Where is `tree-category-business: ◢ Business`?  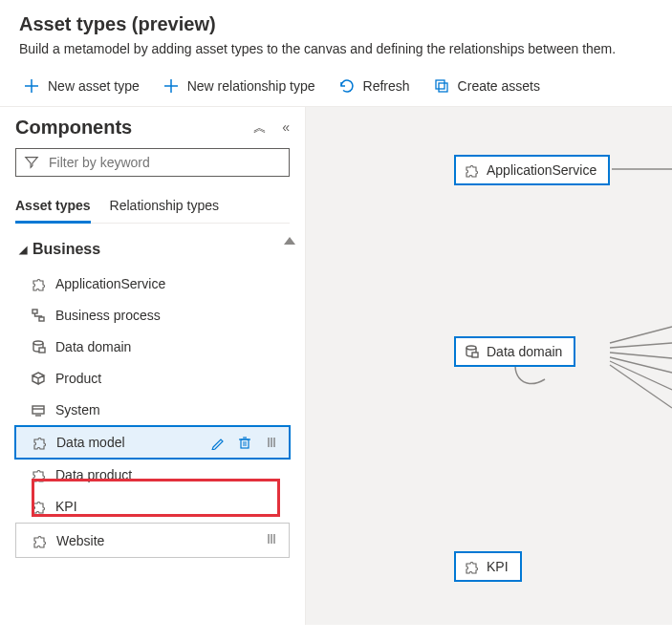 tree-category-business: ◢ Business is located at coordinates (153, 252).